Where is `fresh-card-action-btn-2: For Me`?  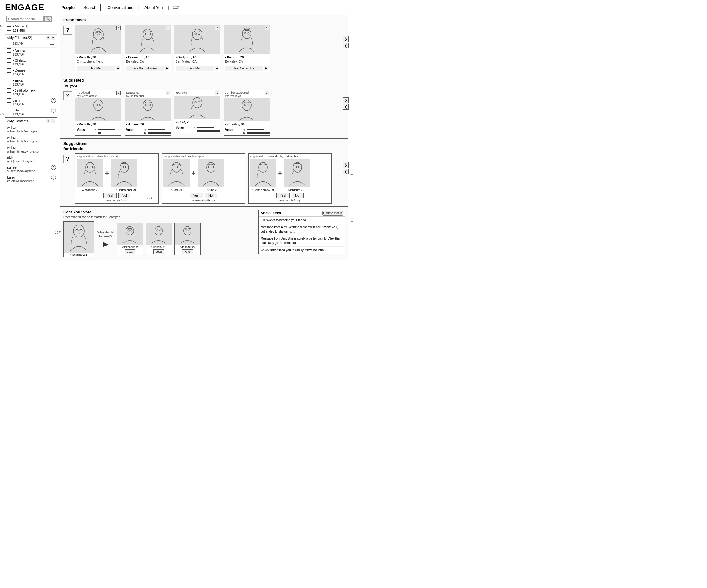 fresh-card-action-btn-2: For Me is located at coordinates (195, 69).